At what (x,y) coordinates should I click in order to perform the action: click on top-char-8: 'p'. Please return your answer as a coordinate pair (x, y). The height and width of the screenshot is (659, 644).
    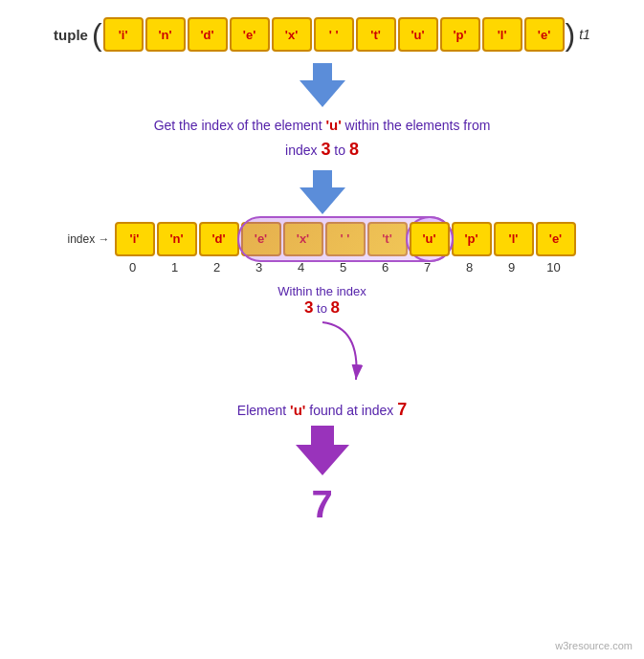
    Looking at the image, I should click on (460, 34).